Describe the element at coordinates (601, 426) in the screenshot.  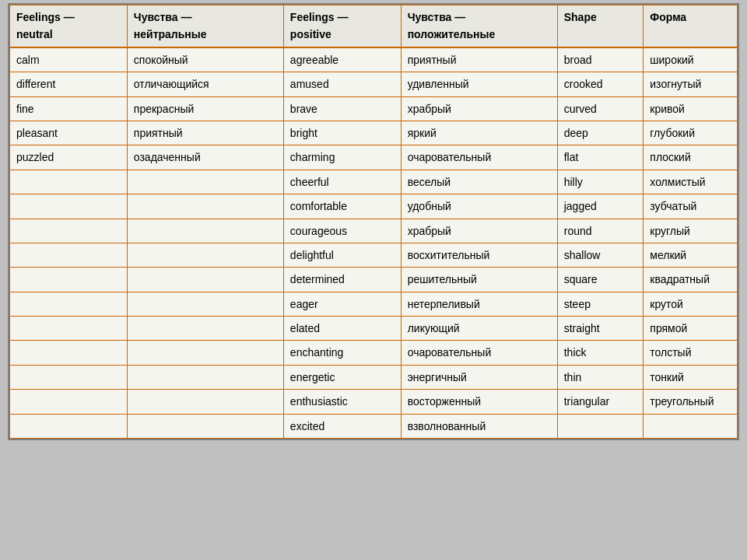
I see `shape-english` at that location.